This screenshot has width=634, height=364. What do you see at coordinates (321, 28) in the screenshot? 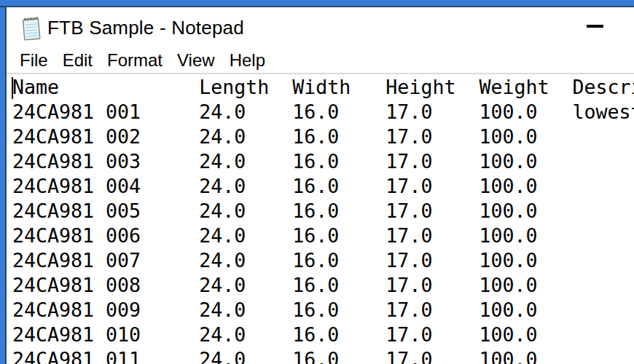
I see `titlebar: FTB Sample - Notepad` at bounding box center [321, 28].